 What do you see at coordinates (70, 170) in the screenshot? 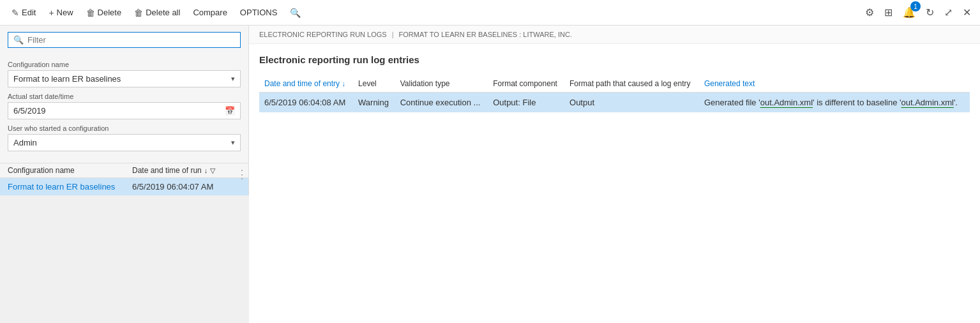
I see `list-col-name-header: Configuration name` at bounding box center [70, 170].